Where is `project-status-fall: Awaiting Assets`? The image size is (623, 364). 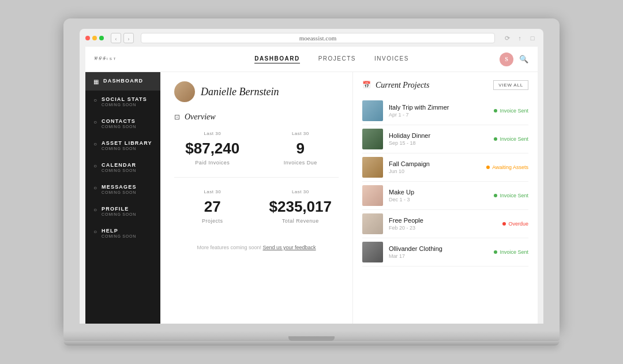
project-status-fall: Awaiting Assets is located at coordinates (508, 167).